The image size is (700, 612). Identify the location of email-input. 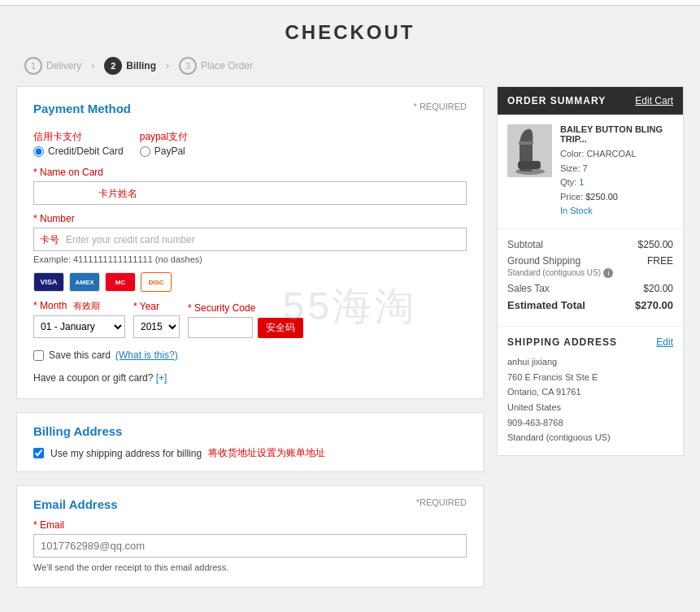
(250, 546).